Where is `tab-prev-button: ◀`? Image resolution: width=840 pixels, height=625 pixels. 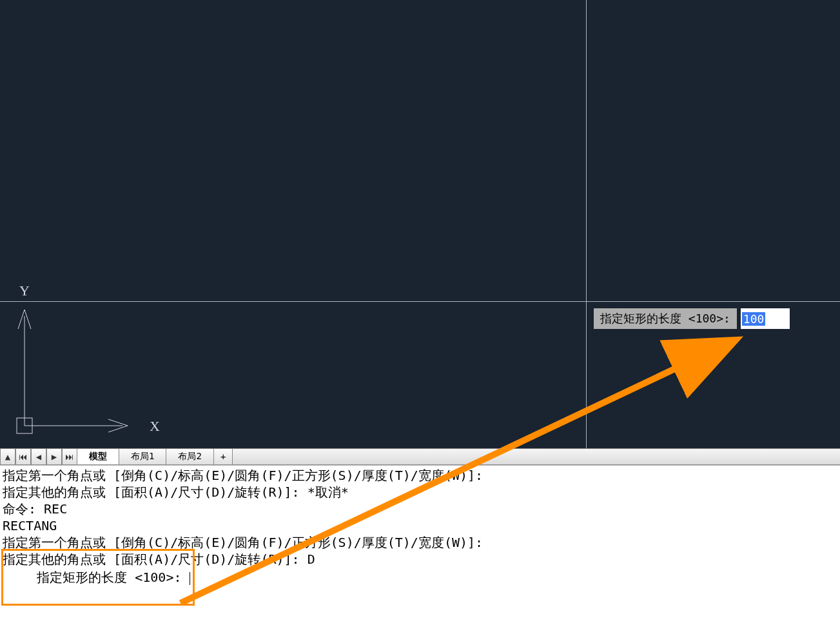 tab-prev-button: ◀ is located at coordinates (39, 457).